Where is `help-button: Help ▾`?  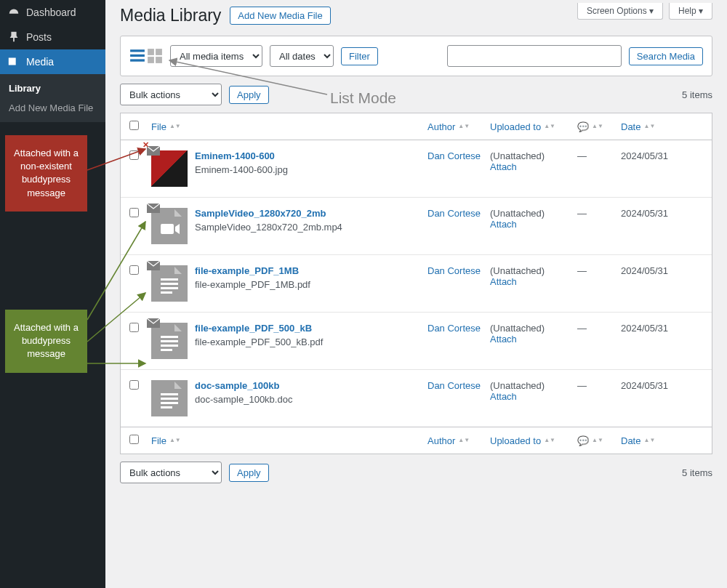 help-button: Help ▾ is located at coordinates (691, 12).